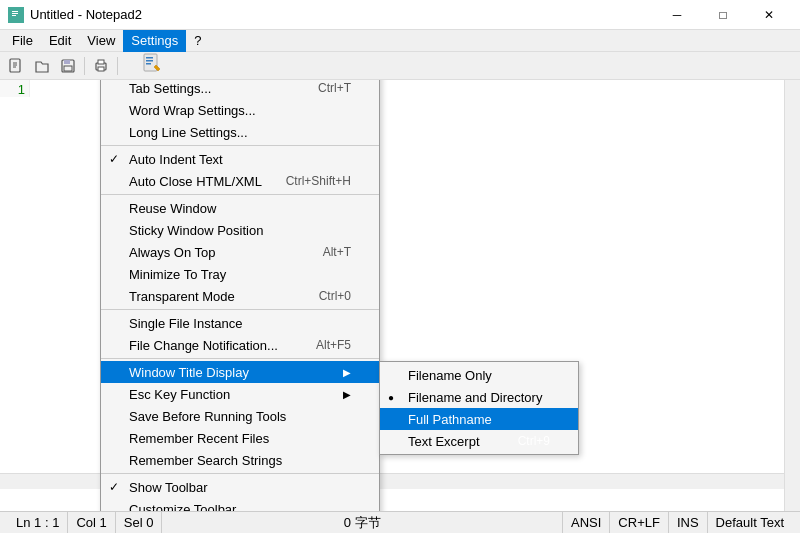 This screenshot has height=533, width=800. Describe the element at coordinates (750, 523) in the screenshot. I see `status-text-style: Default Text` at that location.